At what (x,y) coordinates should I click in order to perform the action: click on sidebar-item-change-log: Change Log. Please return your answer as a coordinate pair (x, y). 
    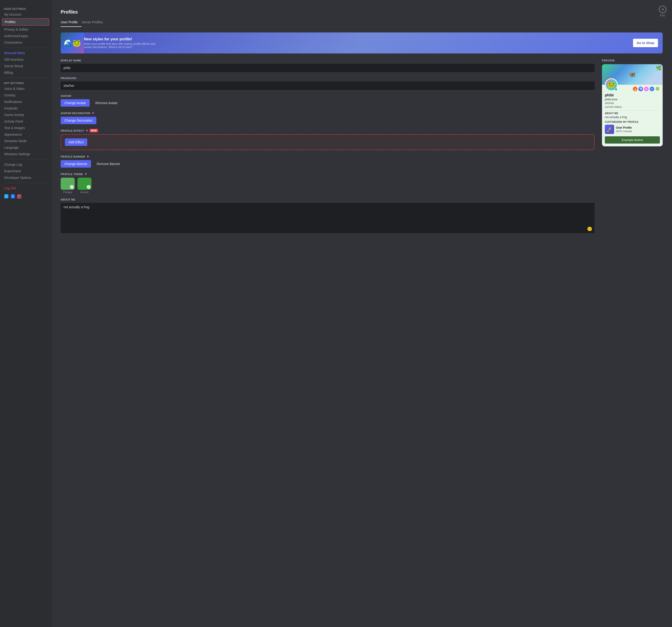
    Looking at the image, I should click on (26, 164).